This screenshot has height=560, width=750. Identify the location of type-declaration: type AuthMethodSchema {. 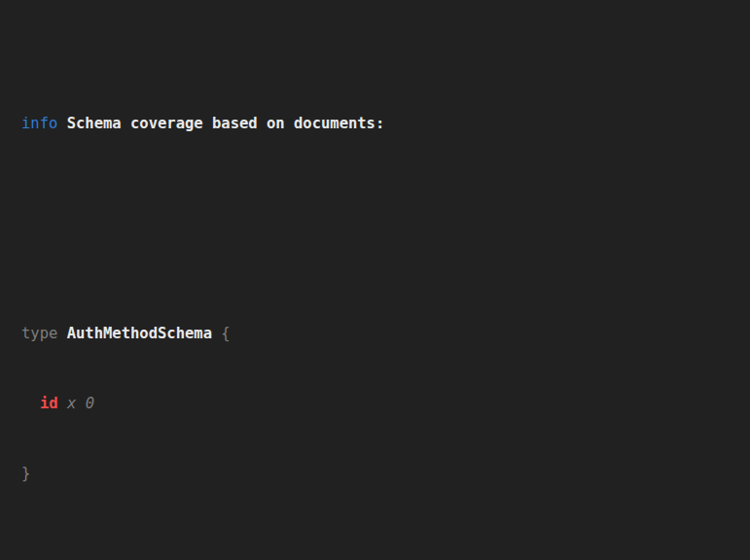
(381, 333).